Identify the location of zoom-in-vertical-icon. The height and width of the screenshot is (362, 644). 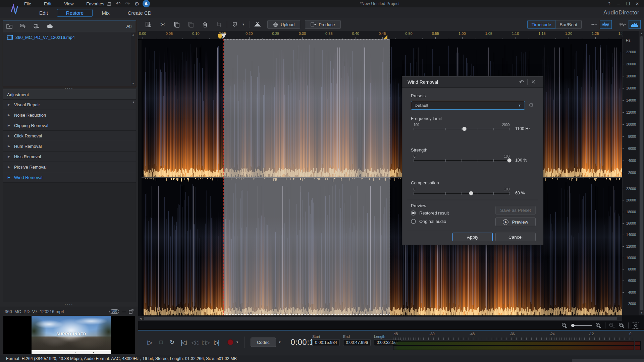
(622, 325).